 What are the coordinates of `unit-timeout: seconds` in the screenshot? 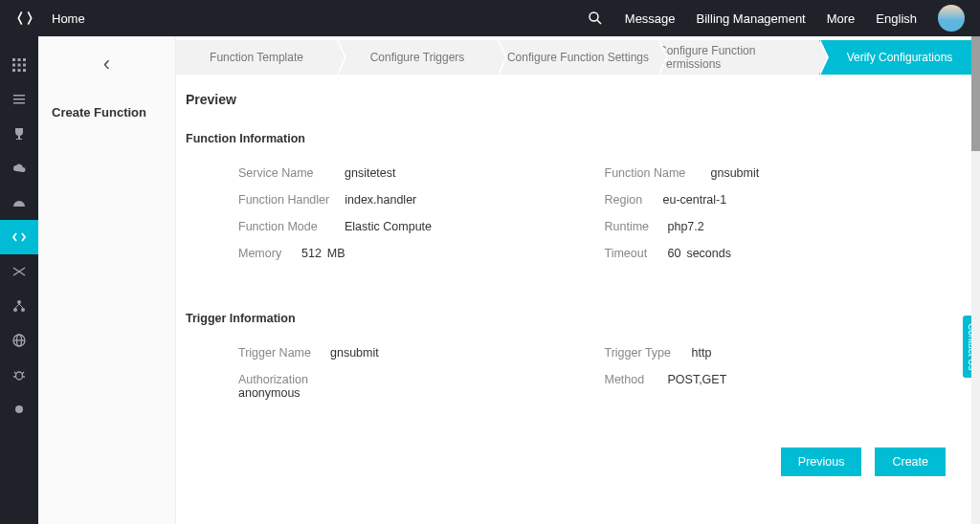 It's located at (708, 253).